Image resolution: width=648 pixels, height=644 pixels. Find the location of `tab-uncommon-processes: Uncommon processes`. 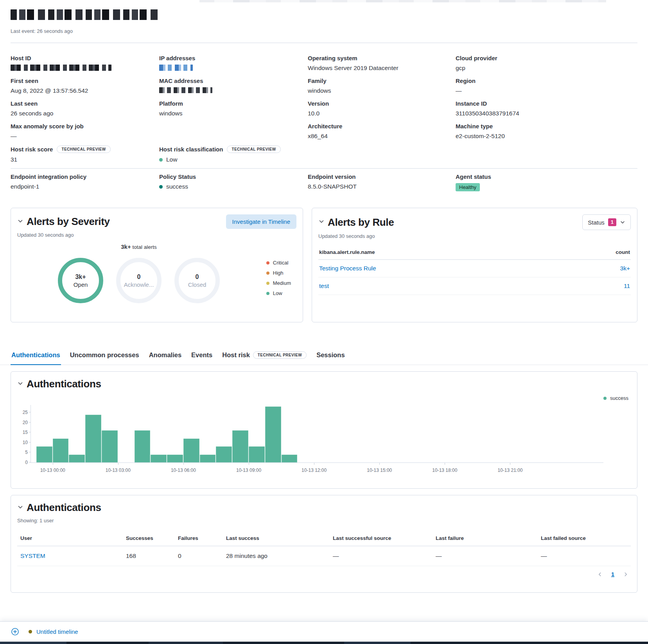

tab-uncommon-processes: Uncommon processes is located at coordinates (105, 358).